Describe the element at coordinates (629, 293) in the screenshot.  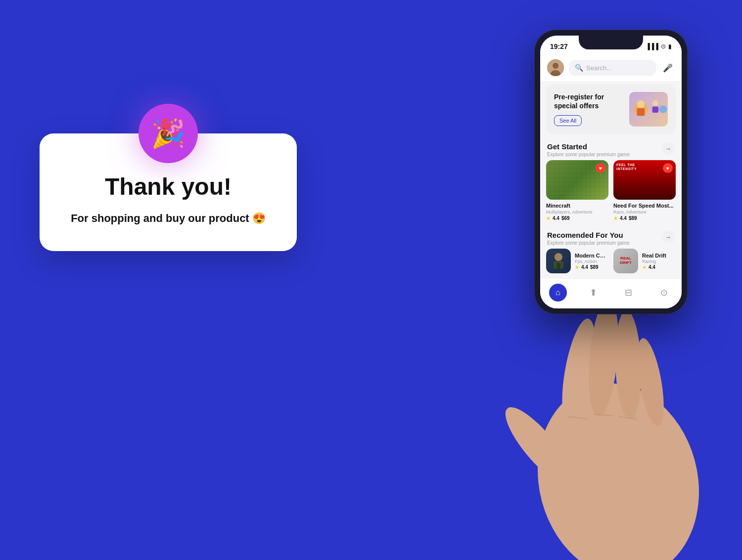
I see `tag-icon: ⊟` at that location.